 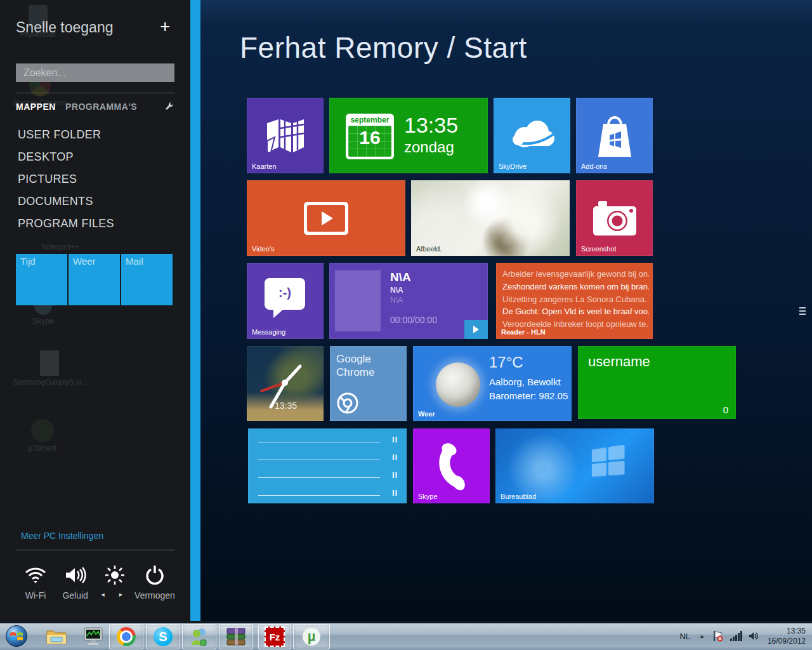 I want to click on splitter-grip-right, so click(x=802, y=311).